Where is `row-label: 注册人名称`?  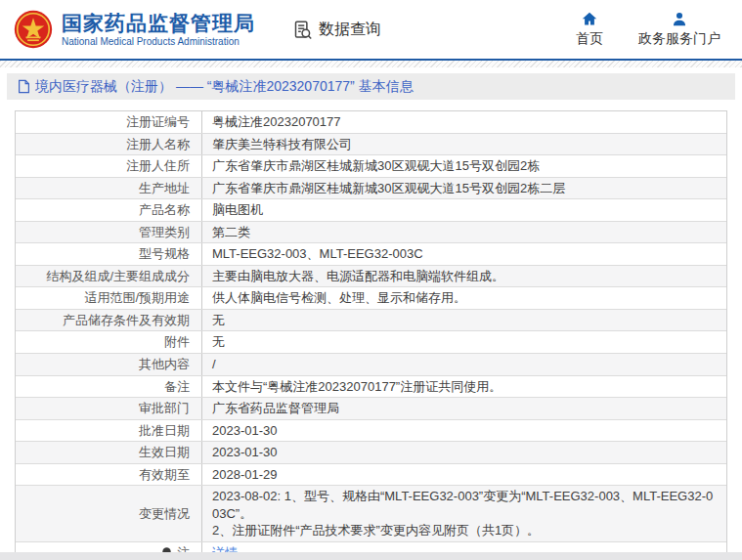 row-label: 注册人名称 is located at coordinates (109, 145).